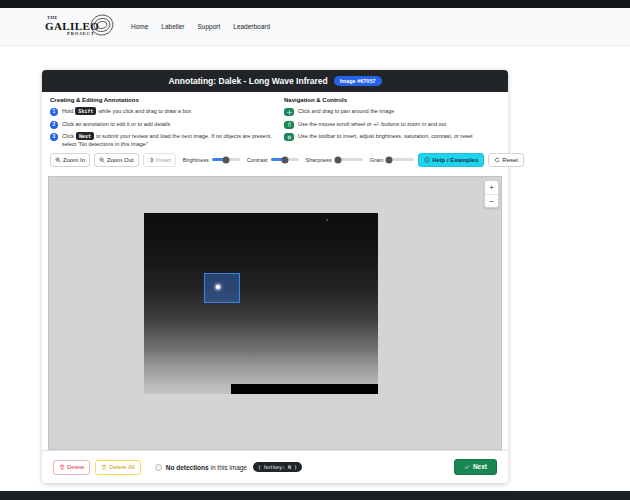 The height and width of the screenshot is (500, 630). I want to click on creating-editing-title: Creating & Editing Annotations, so click(163, 100).